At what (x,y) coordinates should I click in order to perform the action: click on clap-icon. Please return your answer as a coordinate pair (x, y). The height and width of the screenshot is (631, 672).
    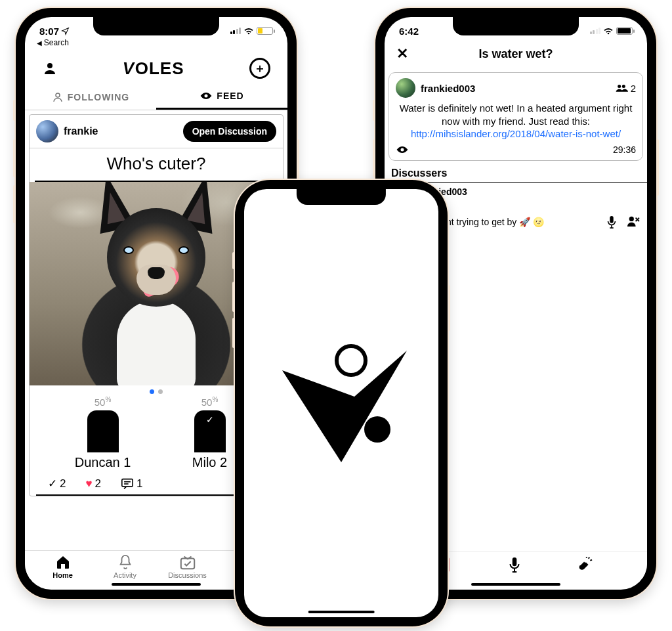
    Looking at the image, I should click on (585, 565).